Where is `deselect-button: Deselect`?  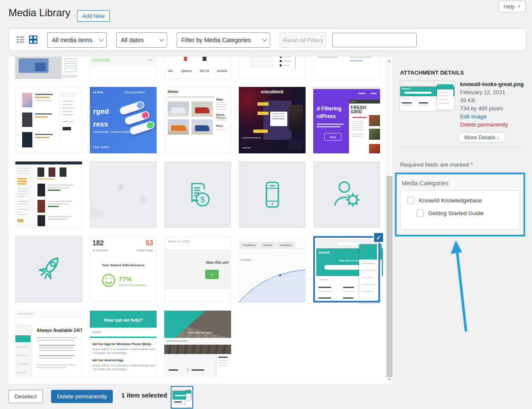
deselect-button: Deselect is located at coordinates (26, 396).